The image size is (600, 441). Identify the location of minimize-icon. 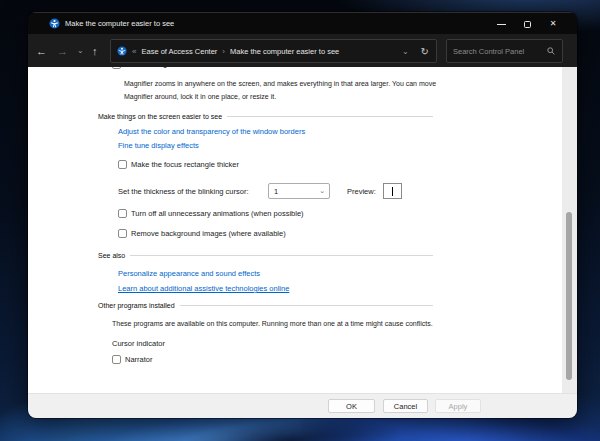
(502, 24).